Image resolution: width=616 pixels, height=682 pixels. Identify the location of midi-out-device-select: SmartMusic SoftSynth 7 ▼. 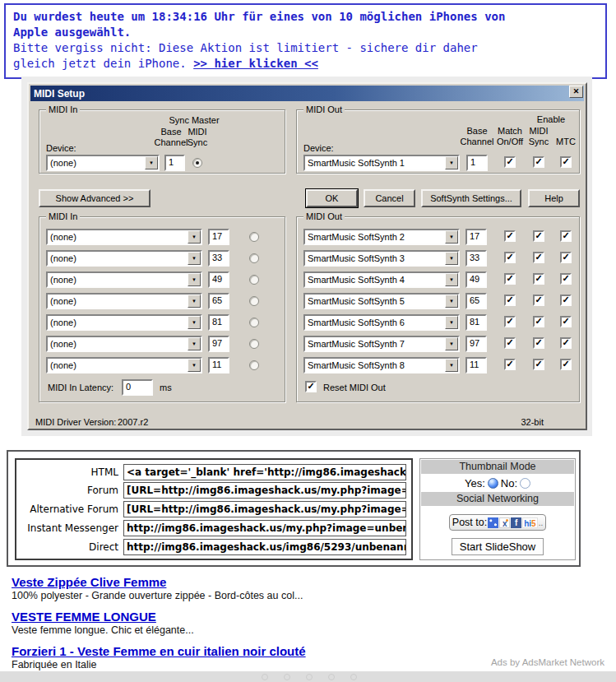
(382, 344).